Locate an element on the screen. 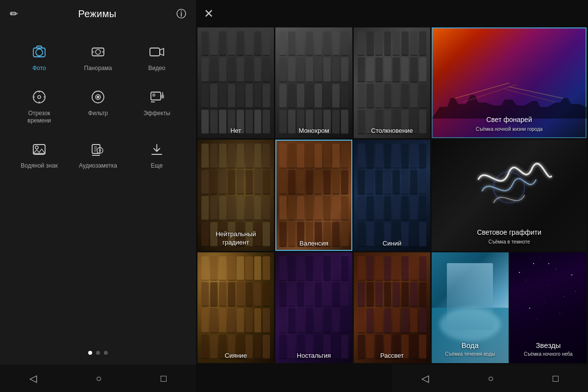 The width and height of the screenshot is (588, 392). special-stars-label: Звезды is located at coordinates (548, 345).